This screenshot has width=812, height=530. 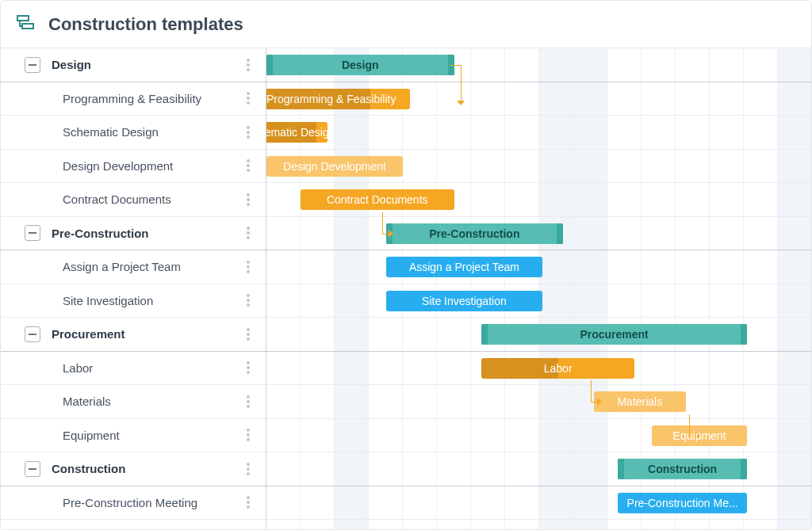 I want to click on section-row: Design, so click(x=133, y=65).